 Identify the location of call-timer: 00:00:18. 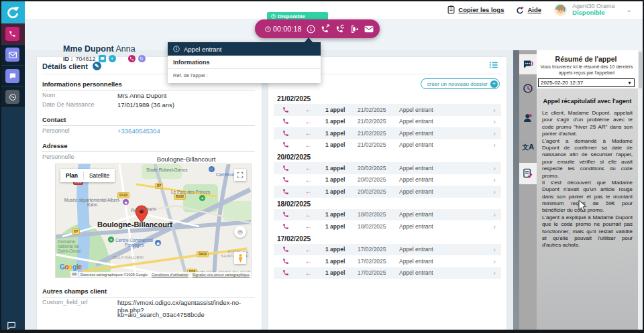
(283, 29).